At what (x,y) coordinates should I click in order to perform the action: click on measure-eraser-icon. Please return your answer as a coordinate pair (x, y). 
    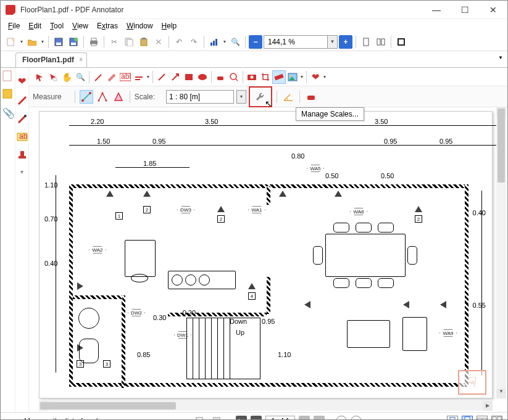
    Looking at the image, I should click on (311, 97).